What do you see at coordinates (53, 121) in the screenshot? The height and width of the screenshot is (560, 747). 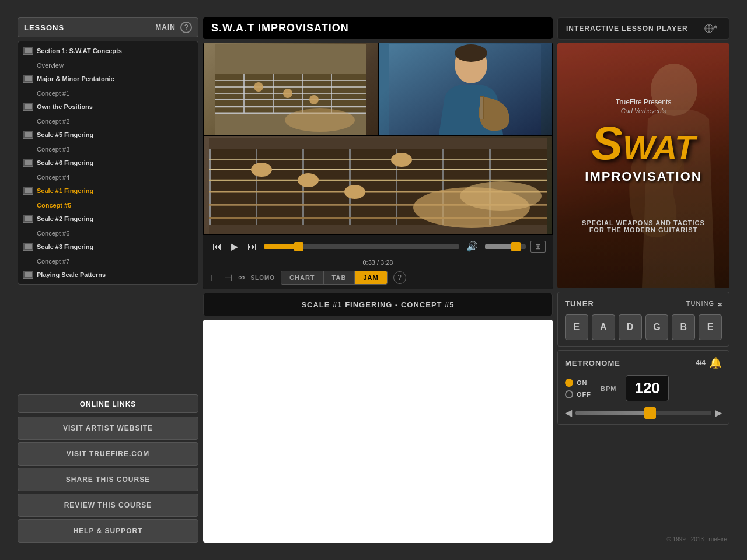 I see `lesson-item-label-concept2: Concept #2` at bounding box center [53, 121].